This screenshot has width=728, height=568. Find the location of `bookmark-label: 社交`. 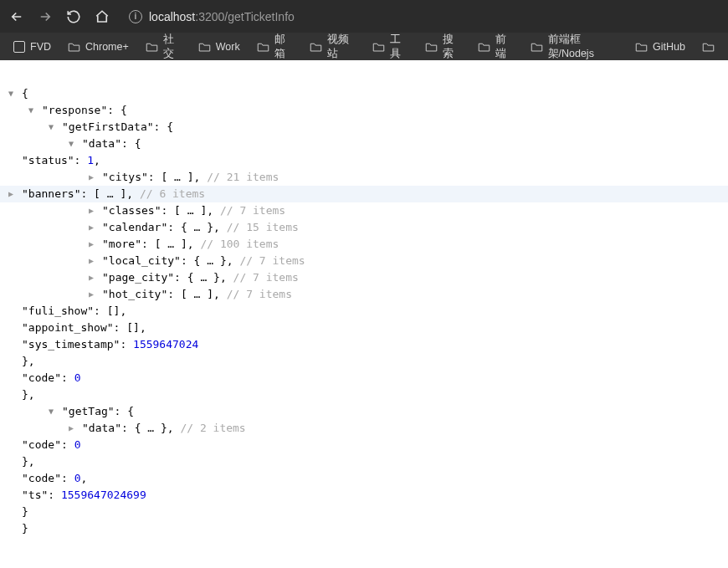

bookmark-label: 社交 is located at coordinates (172, 47).